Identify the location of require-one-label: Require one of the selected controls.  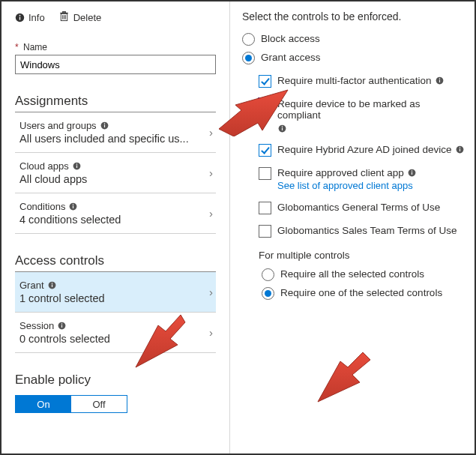
(361, 292).